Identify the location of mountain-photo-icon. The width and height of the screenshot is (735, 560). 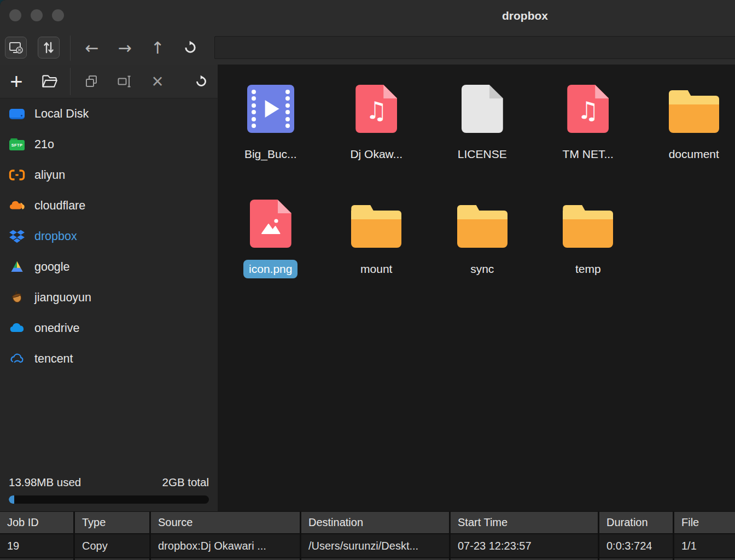
(271, 226).